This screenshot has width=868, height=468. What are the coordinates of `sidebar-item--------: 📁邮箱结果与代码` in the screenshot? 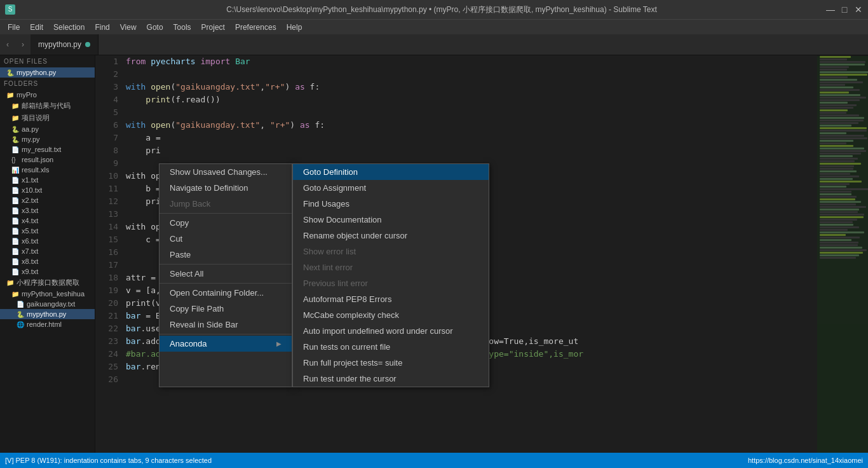 It's located at (47, 106).